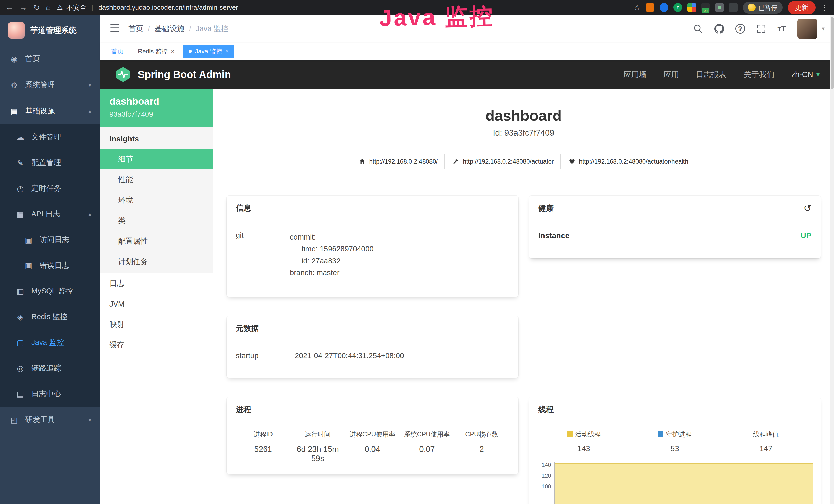 Image resolution: width=834 pixels, height=504 pixels. Describe the element at coordinates (50, 239) in the screenshot. I see `sidebar-menu: ◉ 首页 ⚙ 系统管理 ▾ ▤ 基础设施 ▴ ☁ 文件管理 ✎ 配置管` at that location.